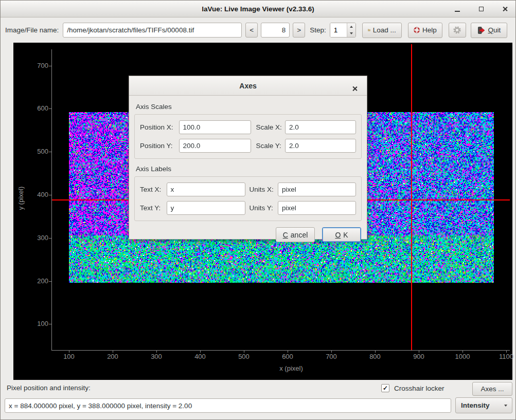 The image size is (516, 420). Describe the element at coordinates (382, 30) in the screenshot. I see `load-button: Load ...` at that location.